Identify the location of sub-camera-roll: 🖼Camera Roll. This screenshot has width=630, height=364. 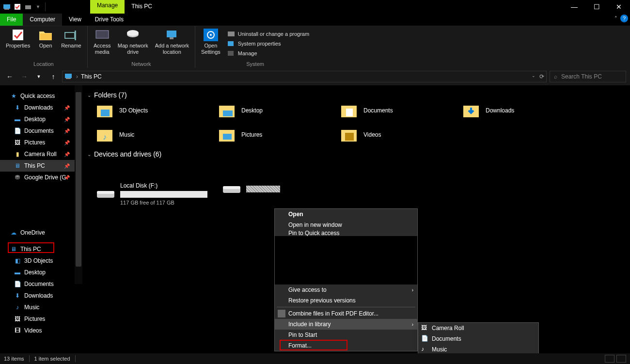
(478, 328).